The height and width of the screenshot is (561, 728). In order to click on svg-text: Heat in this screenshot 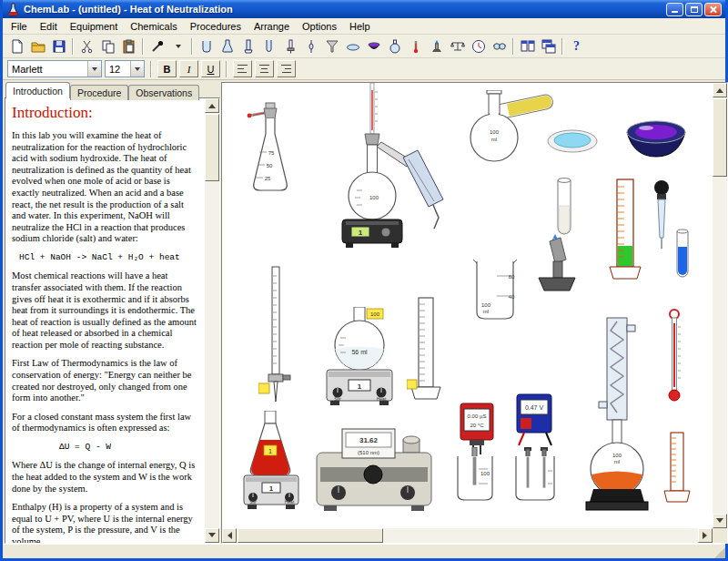, I will do `click(289, 502)`.